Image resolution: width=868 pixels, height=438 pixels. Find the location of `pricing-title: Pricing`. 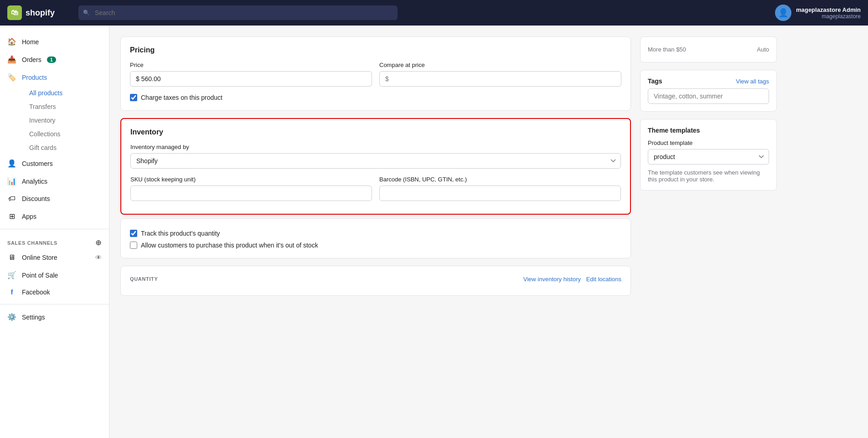

pricing-title: Pricing is located at coordinates (376, 50).